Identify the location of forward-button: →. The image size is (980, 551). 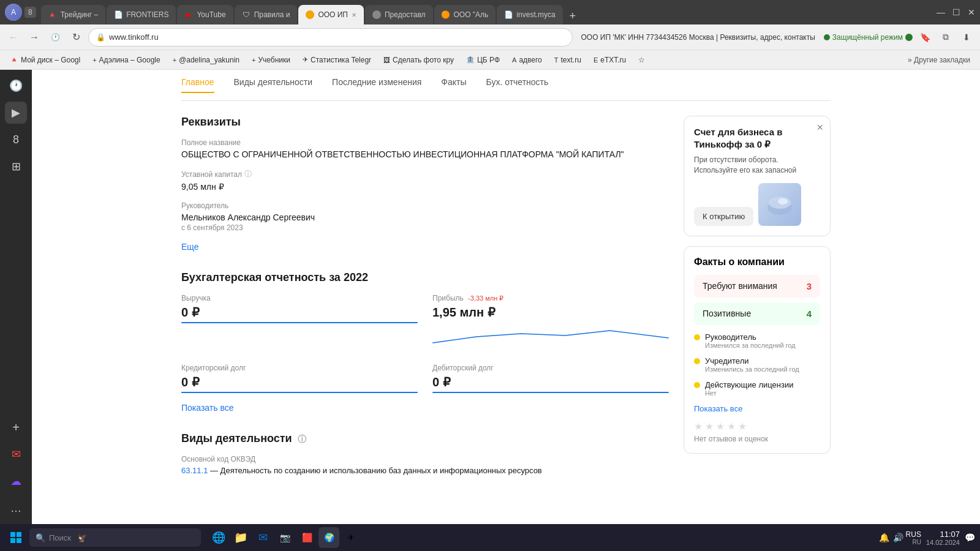
(34, 37).